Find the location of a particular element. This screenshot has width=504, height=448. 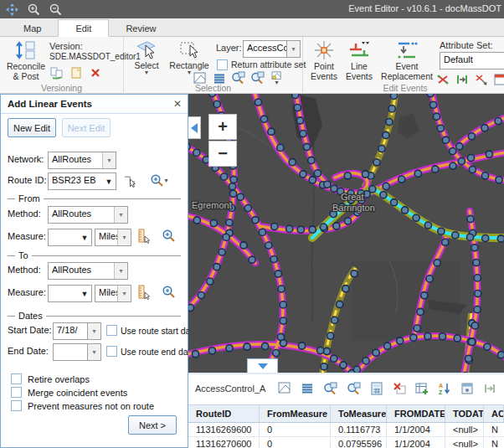

to-measure-ruler-icon is located at coordinates (144, 291).